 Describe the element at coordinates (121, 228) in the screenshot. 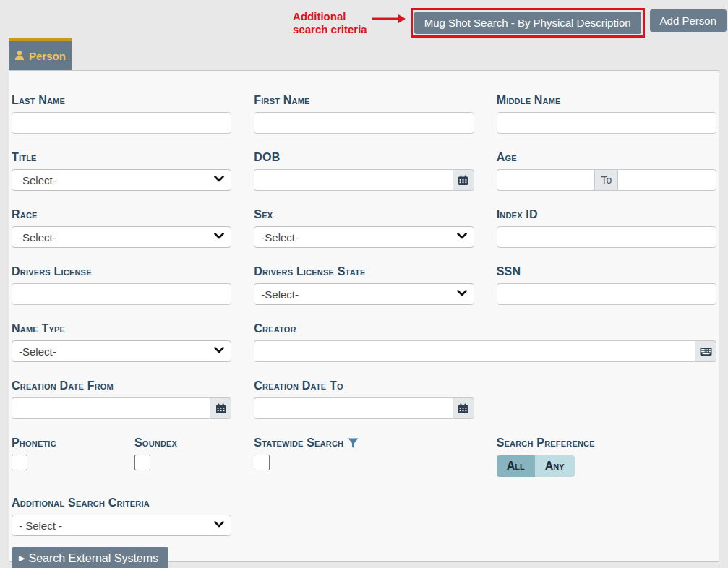

I see `field-race: Race -Select-` at that location.